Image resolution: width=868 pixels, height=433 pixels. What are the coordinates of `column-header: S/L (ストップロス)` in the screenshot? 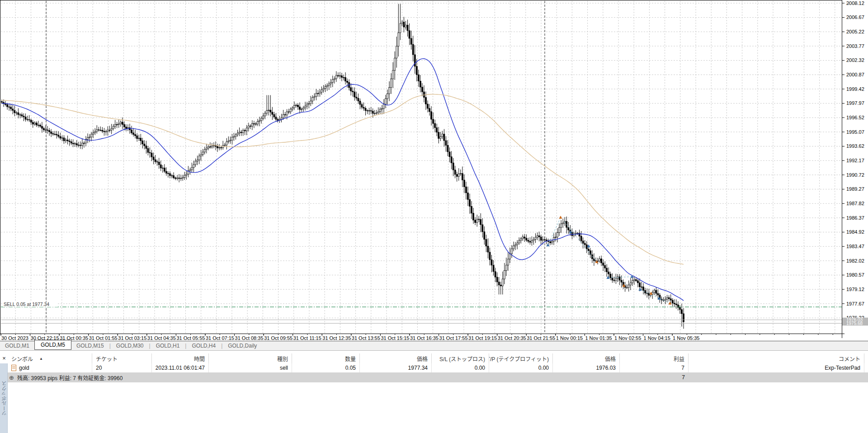 It's located at (460, 358).